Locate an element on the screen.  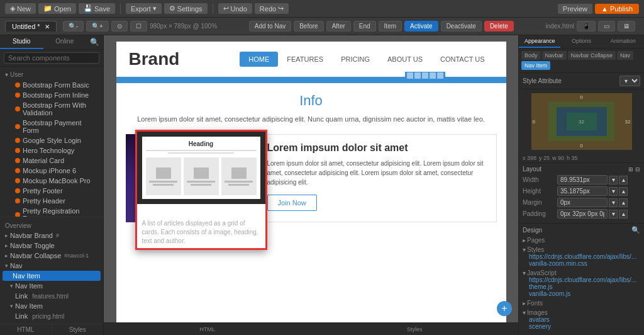
deactivate-btn: Deactivate is located at coordinates (462, 26).